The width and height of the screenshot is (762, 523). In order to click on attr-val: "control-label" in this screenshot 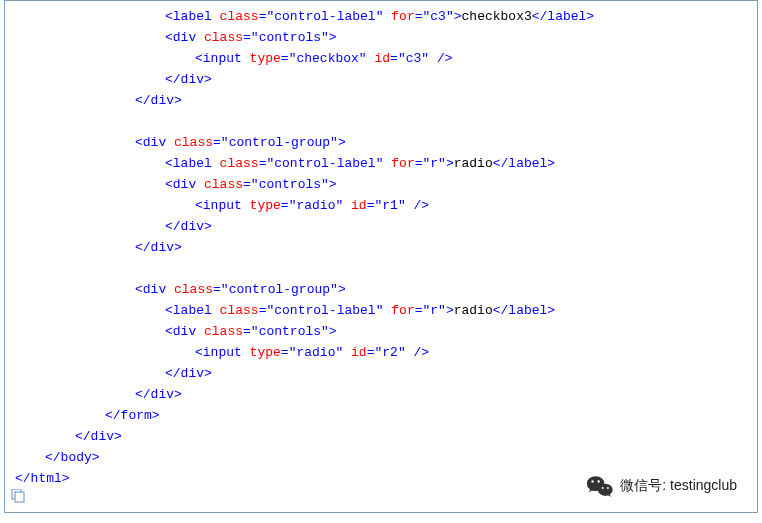, I will do `click(324, 16)`.